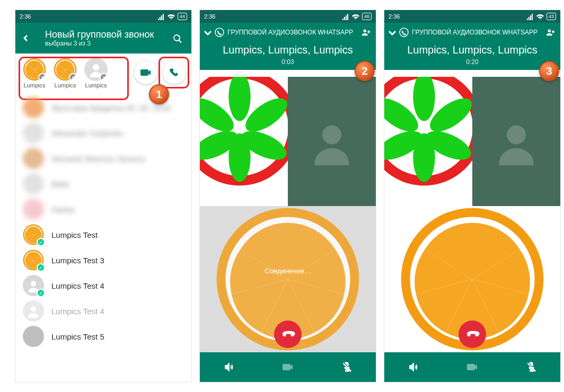  Describe the element at coordinates (146, 73) in the screenshot. I see `video-call-button` at that location.